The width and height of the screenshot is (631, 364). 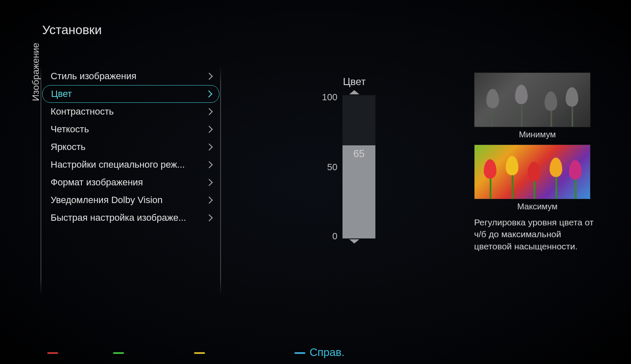 What do you see at coordinates (131, 165) in the screenshot?
I see `menu-item: Настройки специального реж...` at bounding box center [131, 165].